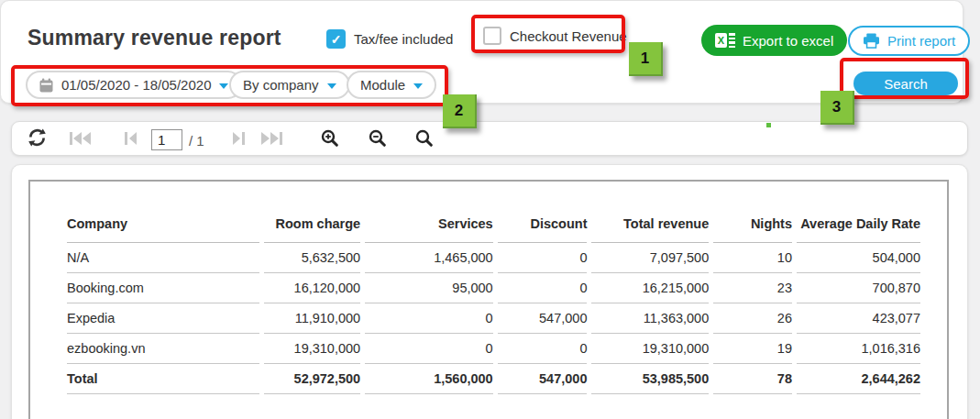  I want to click on checkmark-icon: ✓, so click(336, 39).